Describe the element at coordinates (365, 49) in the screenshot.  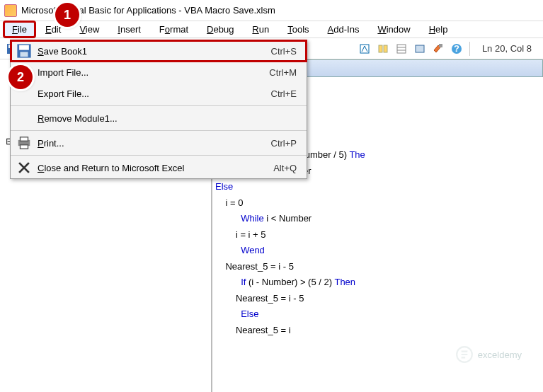
I see `design-button` at that location.